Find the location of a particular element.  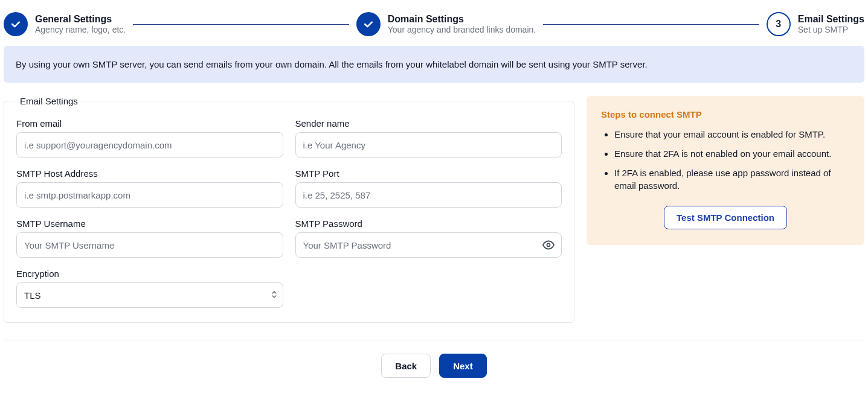

field-smtp-host: SMTP Host Address is located at coordinates (150, 188).